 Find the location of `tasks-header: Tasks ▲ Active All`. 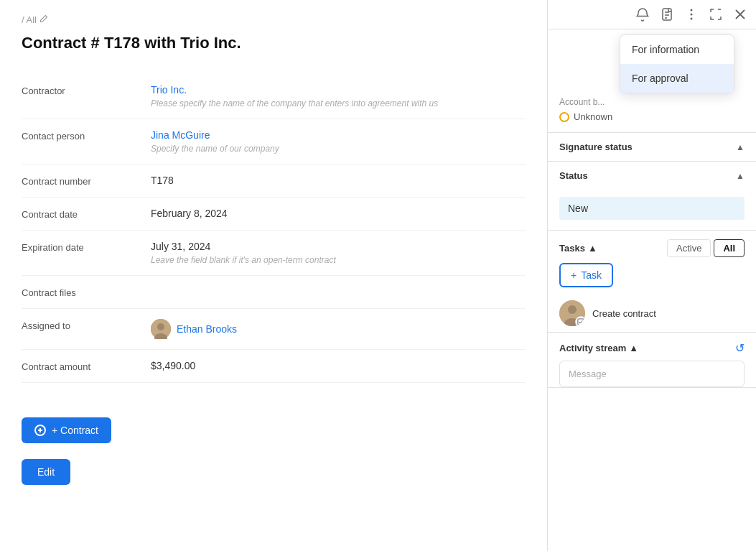

tasks-header: Tasks ▲ Active All is located at coordinates (652, 247).